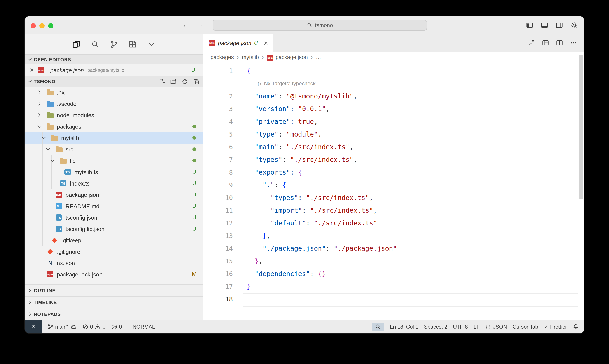 The image size is (609, 364). Describe the element at coordinates (560, 43) in the screenshot. I see `split-editor-button` at that location.